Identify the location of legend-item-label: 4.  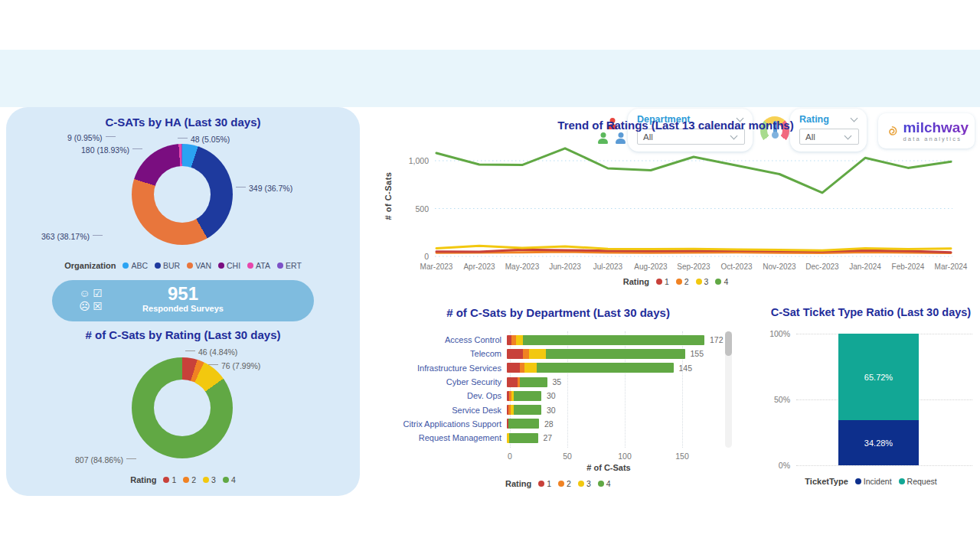
(726, 282).